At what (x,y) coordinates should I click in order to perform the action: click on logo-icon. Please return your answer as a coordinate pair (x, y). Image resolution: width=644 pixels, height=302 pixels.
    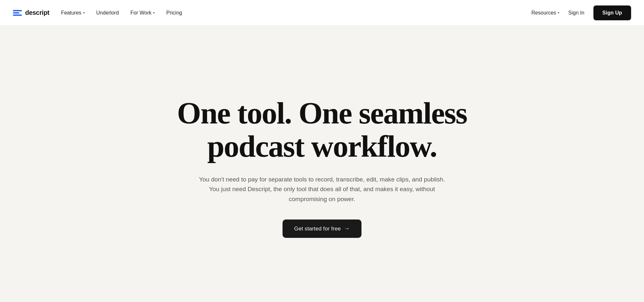
    Looking at the image, I should click on (17, 13).